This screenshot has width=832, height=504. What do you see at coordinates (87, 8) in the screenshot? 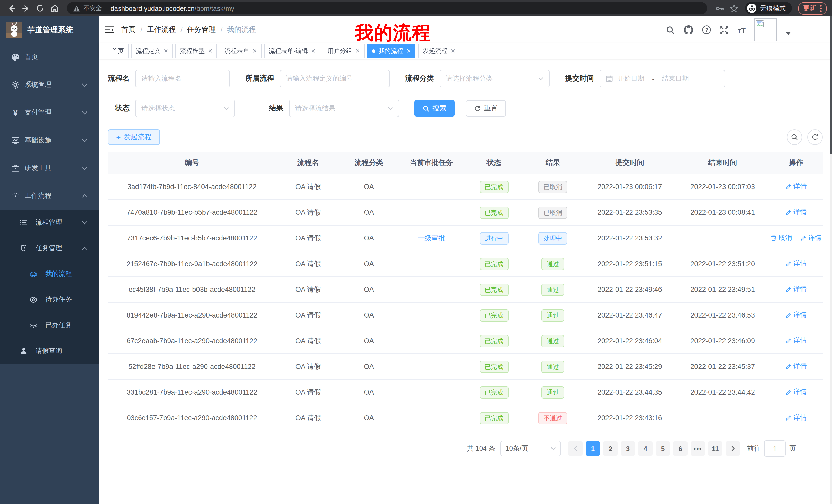
I see `security-chip: 不安全` at bounding box center [87, 8].